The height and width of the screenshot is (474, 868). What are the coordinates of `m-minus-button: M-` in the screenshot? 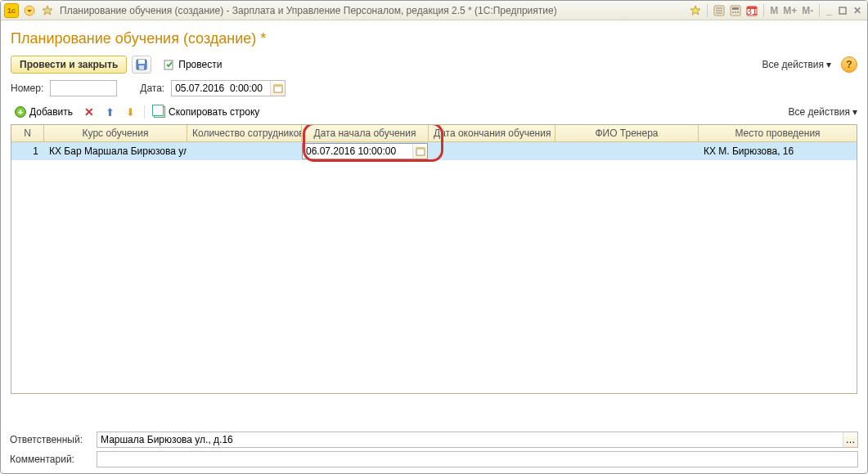 It's located at (807, 11).